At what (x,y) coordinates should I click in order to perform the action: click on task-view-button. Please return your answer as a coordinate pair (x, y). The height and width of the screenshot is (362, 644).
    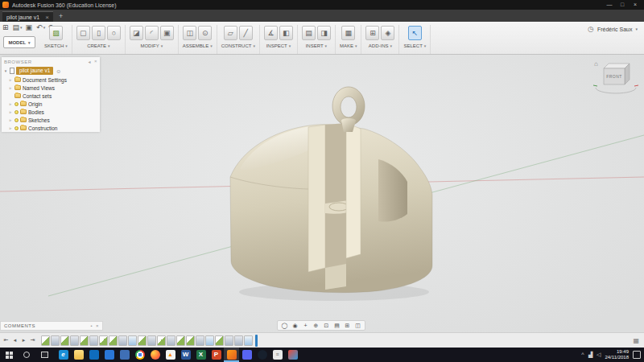
    Looking at the image, I should click on (44, 355).